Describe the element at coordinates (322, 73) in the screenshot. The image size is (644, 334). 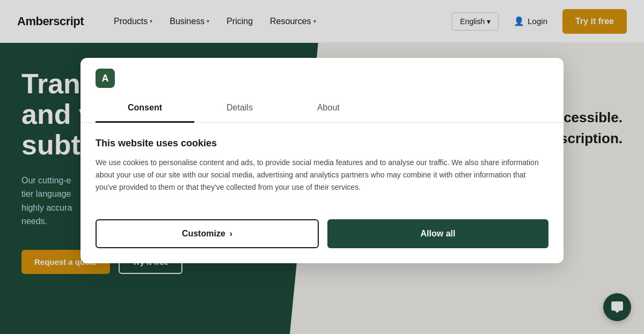
I see `modal-header: A` at that location.